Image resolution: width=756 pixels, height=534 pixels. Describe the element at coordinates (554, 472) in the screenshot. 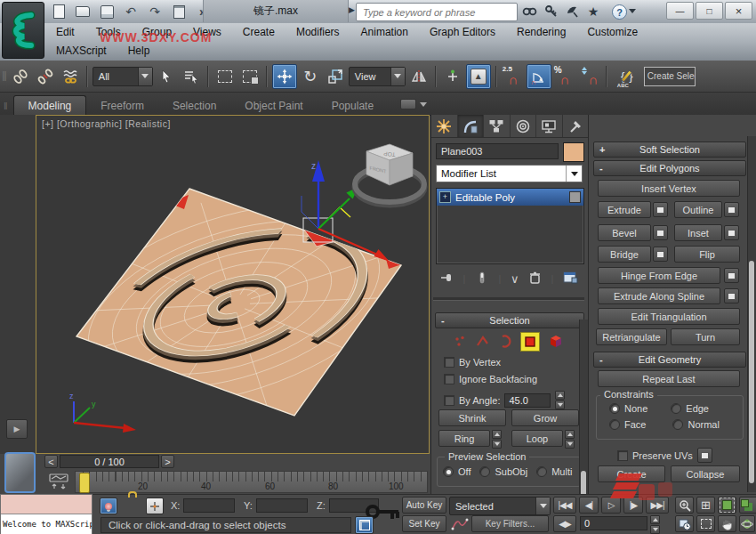

I see `preview-multi-radio: Multi` at that location.